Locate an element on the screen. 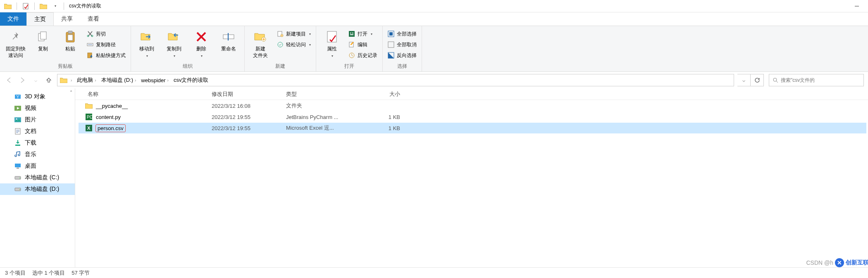  rename-button: 重命名 is located at coordinates (229, 40).